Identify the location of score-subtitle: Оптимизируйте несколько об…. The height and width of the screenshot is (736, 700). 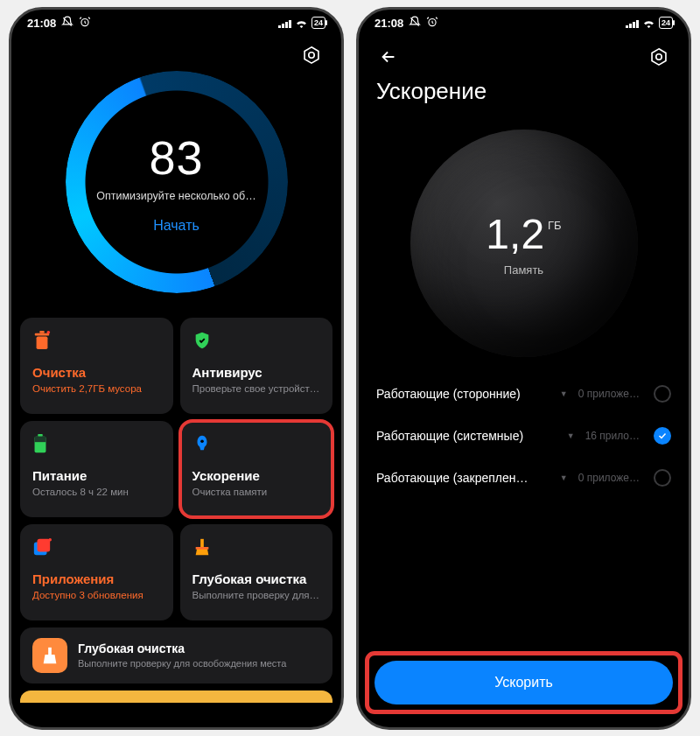
(176, 196).